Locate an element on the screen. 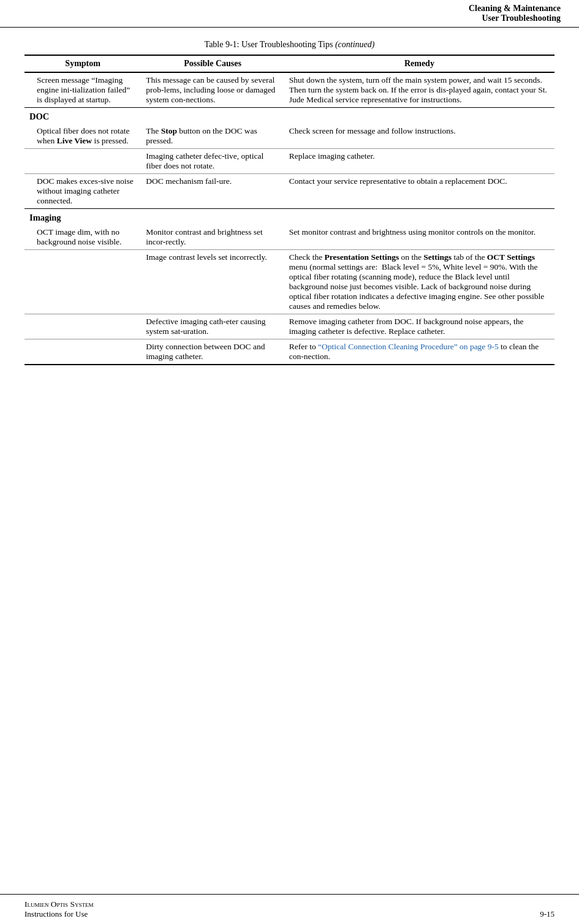 The image size is (579, 924). footer-left: Ilumien Optis System Instructions for Us… is located at coordinates (59, 909).